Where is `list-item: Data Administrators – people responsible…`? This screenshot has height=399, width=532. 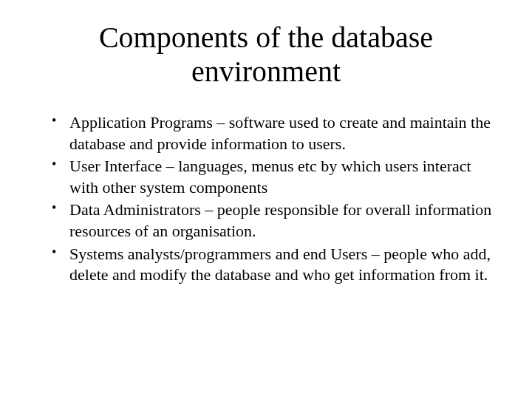
list-item: Data Administrators – people responsible… is located at coordinates (276, 220).